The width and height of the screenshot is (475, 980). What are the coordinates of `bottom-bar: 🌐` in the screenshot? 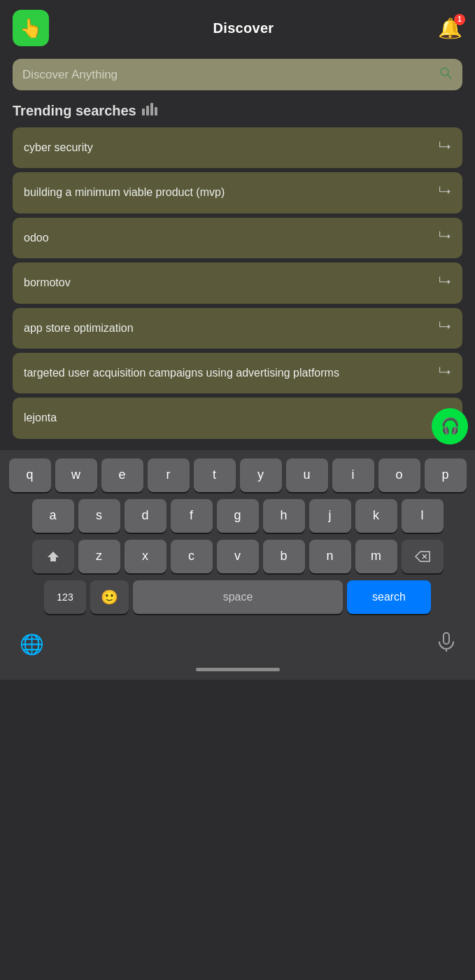 It's located at (238, 643).